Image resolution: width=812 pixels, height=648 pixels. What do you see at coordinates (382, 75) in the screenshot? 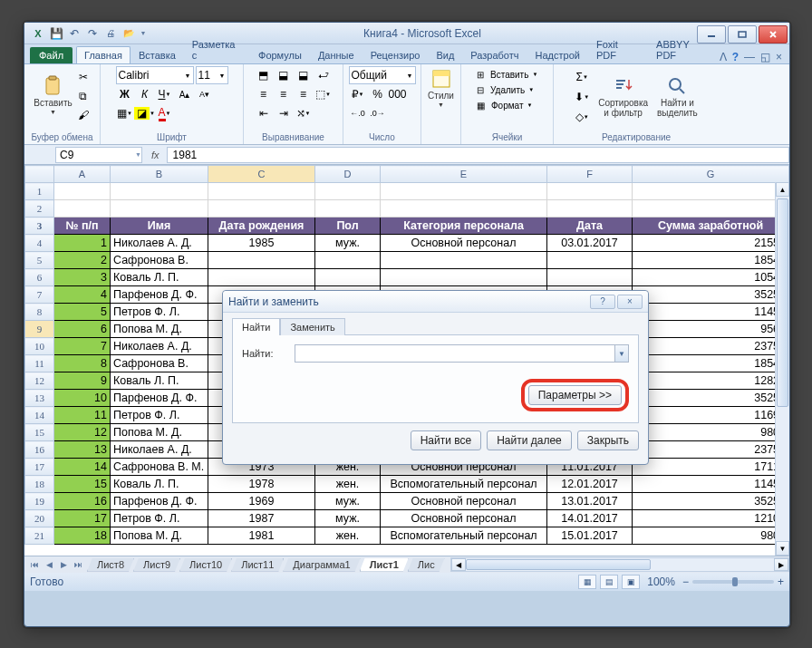
I see `number-format-select: Общий▼` at bounding box center [382, 75].